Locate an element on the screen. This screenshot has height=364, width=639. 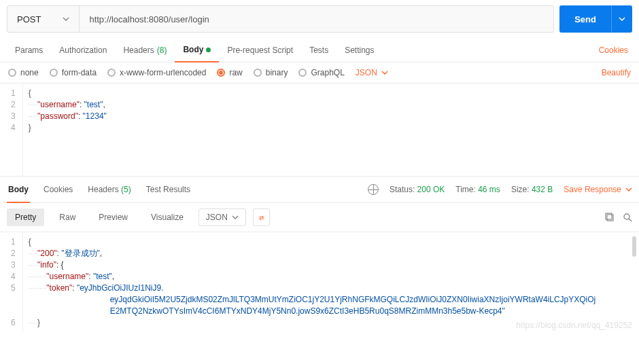
http-method-select: POST is located at coordinates (44, 19).